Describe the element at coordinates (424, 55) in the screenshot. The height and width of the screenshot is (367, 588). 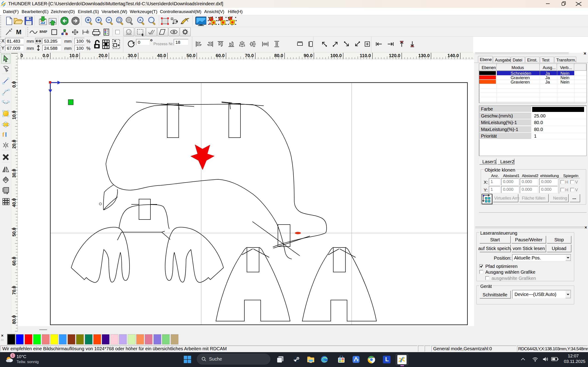
I see `svg-text: 130.0` at that location.